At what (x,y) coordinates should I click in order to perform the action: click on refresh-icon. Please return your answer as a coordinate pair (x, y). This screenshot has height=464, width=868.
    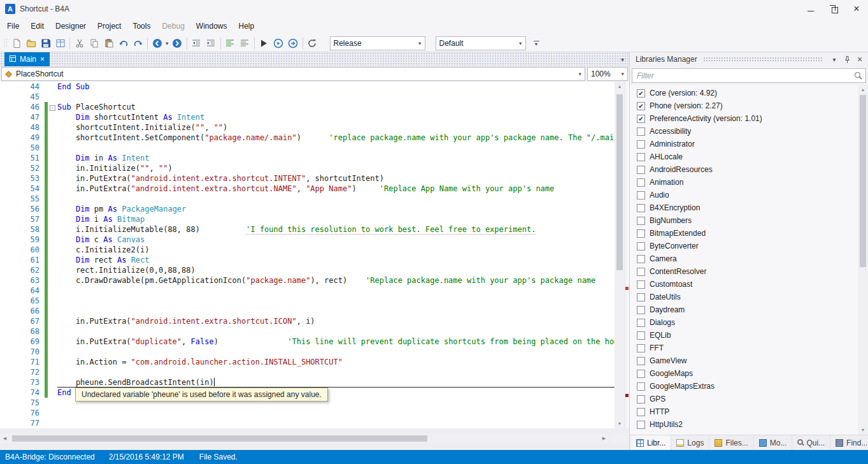
    Looking at the image, I should click on (312, 43).